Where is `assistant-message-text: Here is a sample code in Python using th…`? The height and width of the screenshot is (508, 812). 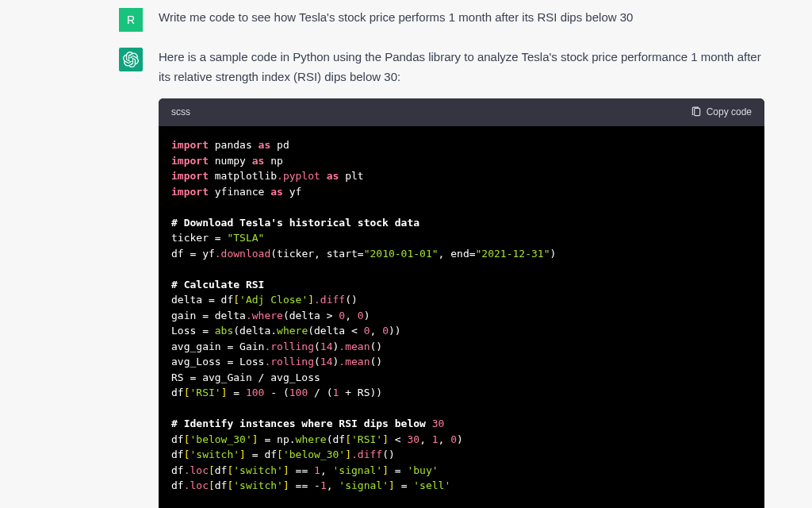
assistant-message-text: Here is a sample code in Python using th… is located at coordinates (462, 67).